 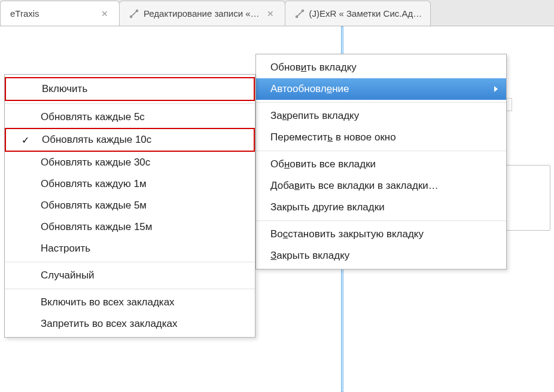 What do you see at coordinates (97, 140) in the screenshot?
I see `menu-item-label: Обновлять каждые 10с` at bounding box center [97, 140].